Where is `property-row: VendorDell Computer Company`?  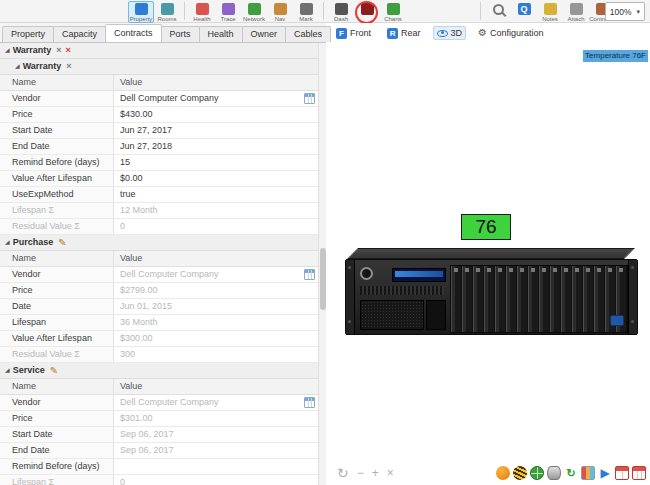
property-row: VendorDell Computer Company is located at coordinates (159, 99).